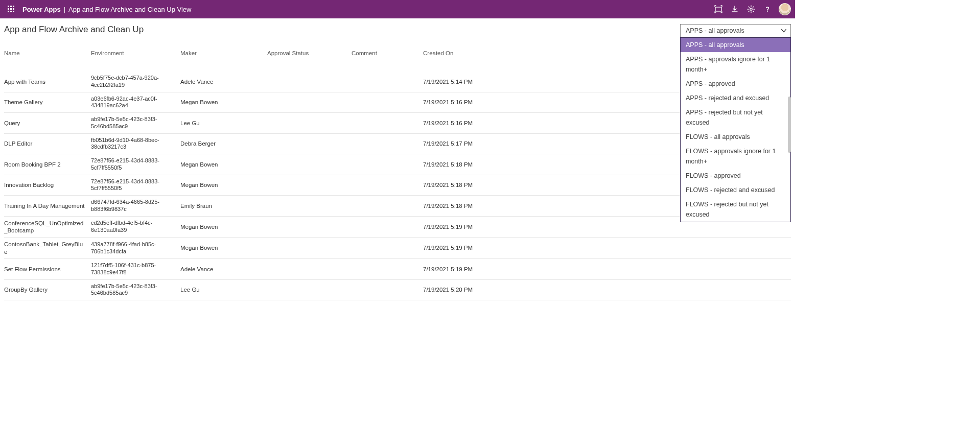 The height and width of the screenshot is (425, 980). Describe the element at coordinates (751, 9) in the screenshot. I see `gear-icon` at that location.